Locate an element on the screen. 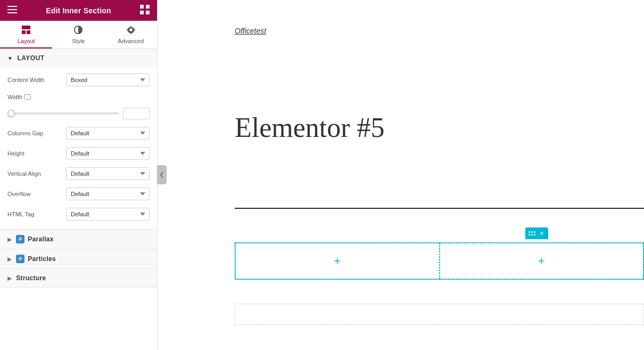  parallax-section: ▶ P Parallax is located at coordinates (79, 240).